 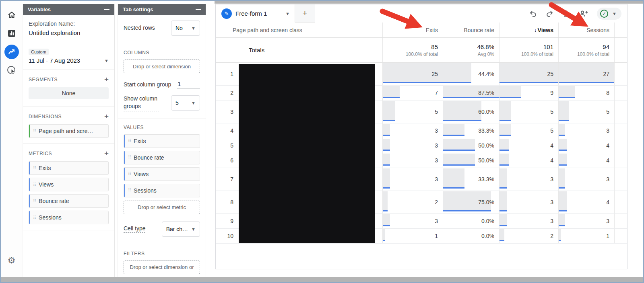 What do you see at coordinates (68, 93) in the screenshot?
I see `segments-none-value: None` at bounding box center [68, 93].